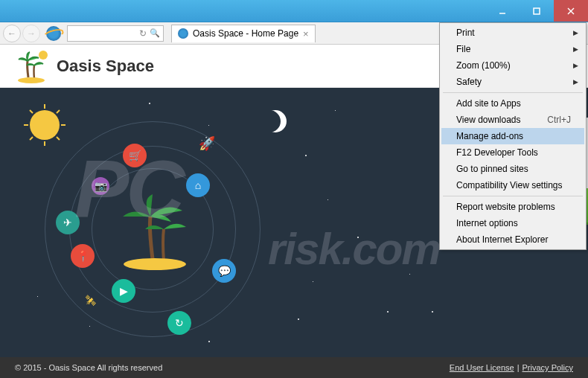 This screenshot has width=588, height=378. I want to click on address-bar: ↻ 🔍, so click(115, 33).